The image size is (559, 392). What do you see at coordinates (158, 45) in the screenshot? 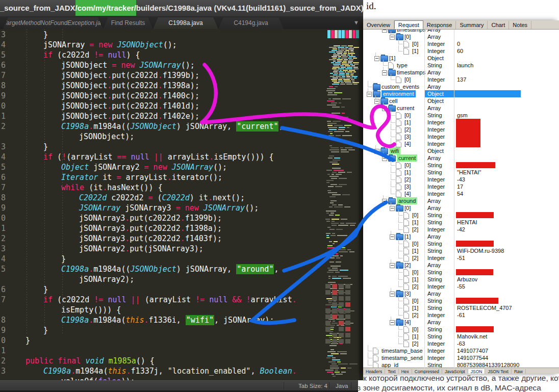
I see `code-line: 4jSONArray = new JSONObject();` at bounding box center [158, 45].